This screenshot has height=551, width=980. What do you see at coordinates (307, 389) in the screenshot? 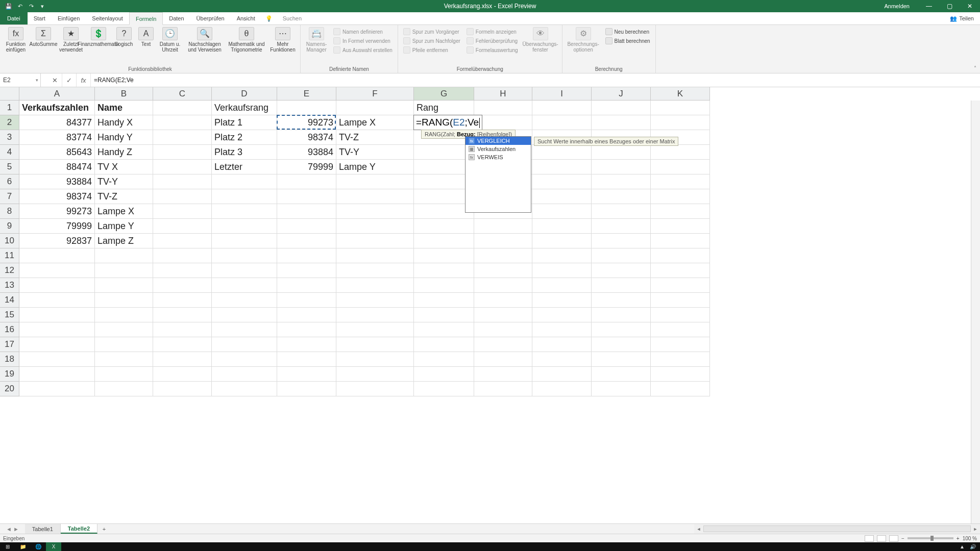
I see `cell-E20` at bounding box center [307, 389].